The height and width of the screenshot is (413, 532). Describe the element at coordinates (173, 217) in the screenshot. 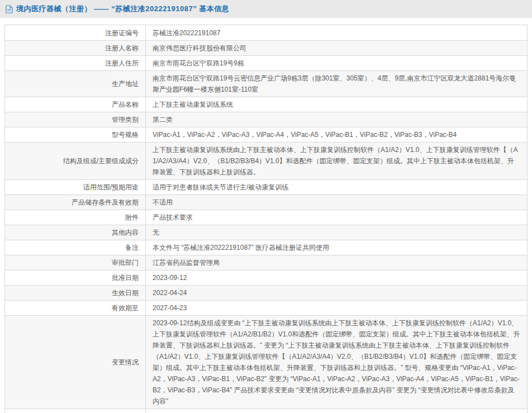

I see `row-value-text: 产品技术要求` at that location.